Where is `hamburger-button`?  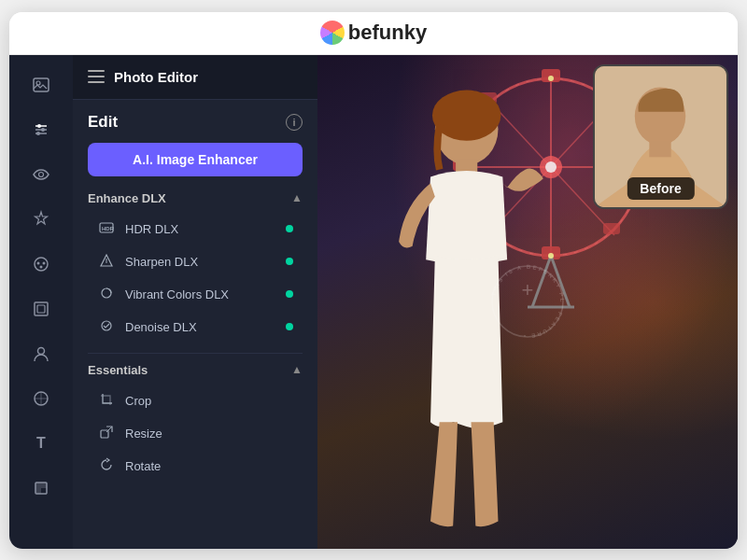
hamburger-button is located at coordinates (96, 77).